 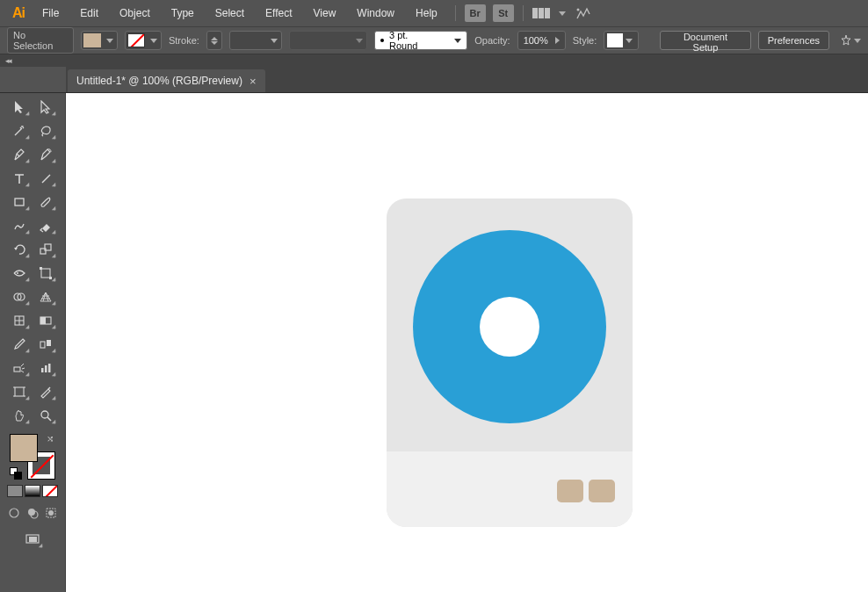 What do you see at coordinates (524, 13) in the screenshot?
I see `menu-separator` at bounding box center [524, 13].